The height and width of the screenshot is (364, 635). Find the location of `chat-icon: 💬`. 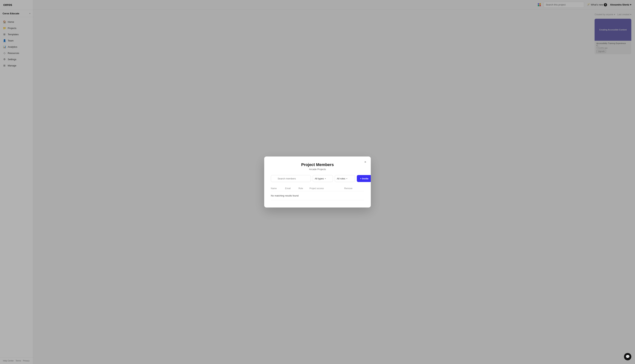

chat-icon: 💬 is located at coordinates (628, 357).